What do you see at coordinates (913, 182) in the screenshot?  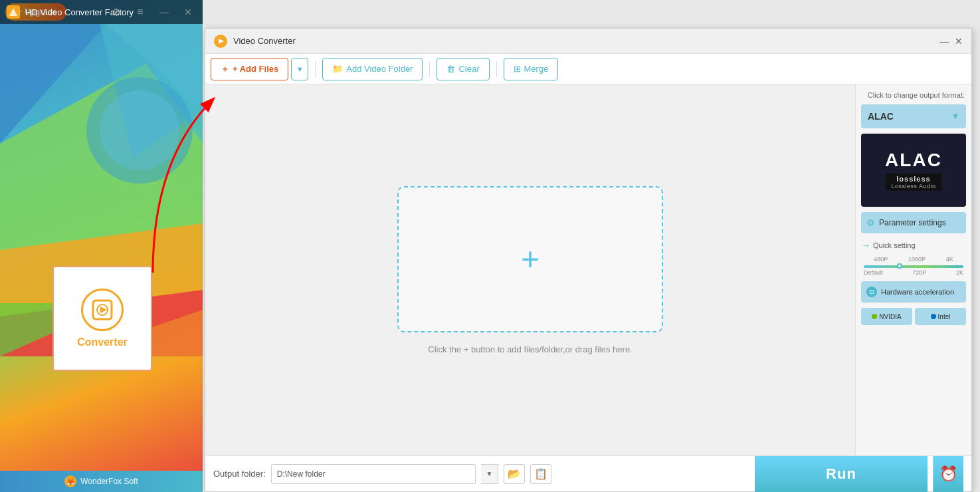 I see `lossless-badge: lossless Lossless Audio` at bounding box center [913, 182].